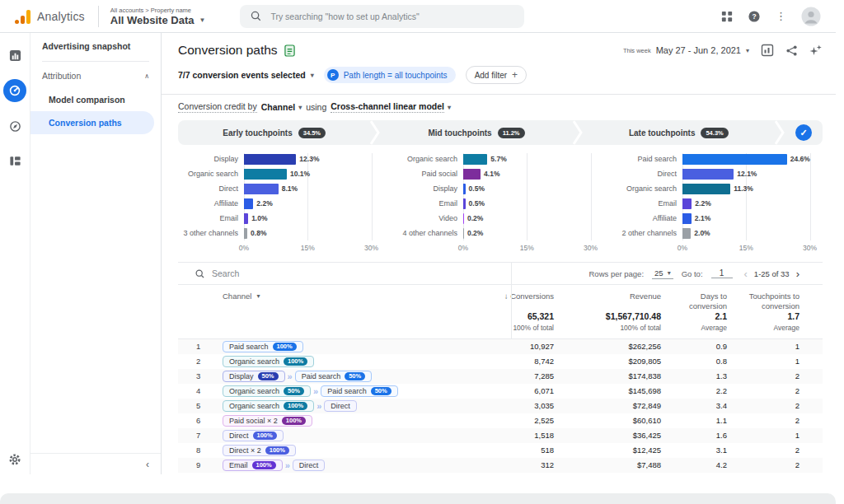 The width and height of the screenshot is (844, 504). Describe the element at coordinates (511, 133) in the screenshot. I see `mid-share-badge: 11.2%` at that location.